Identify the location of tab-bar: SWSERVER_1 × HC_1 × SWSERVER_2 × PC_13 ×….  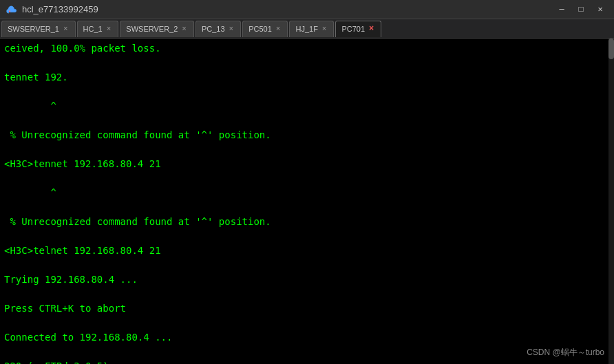
(307, 29).